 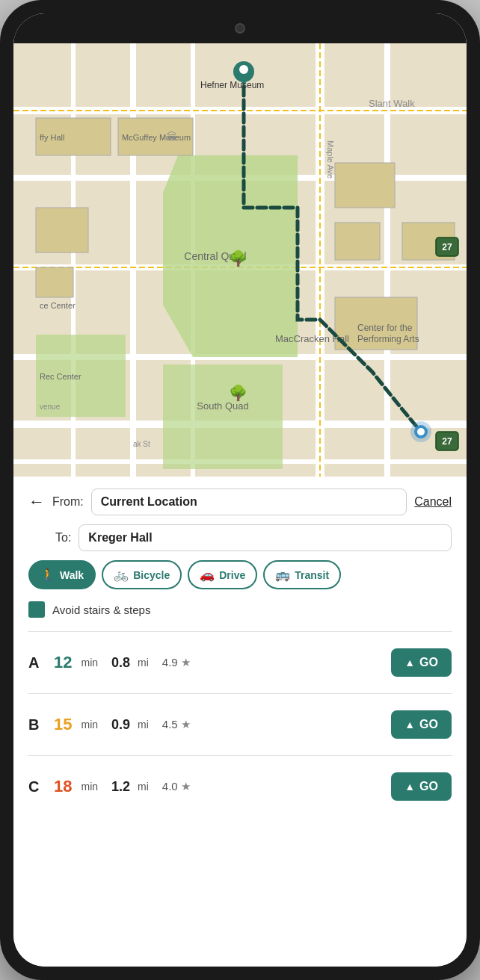 What do you see at coordinates (422, 787) in the screenshot?
I see `route-c-go-button: ▲ GO` at bounding box center [422, 787].